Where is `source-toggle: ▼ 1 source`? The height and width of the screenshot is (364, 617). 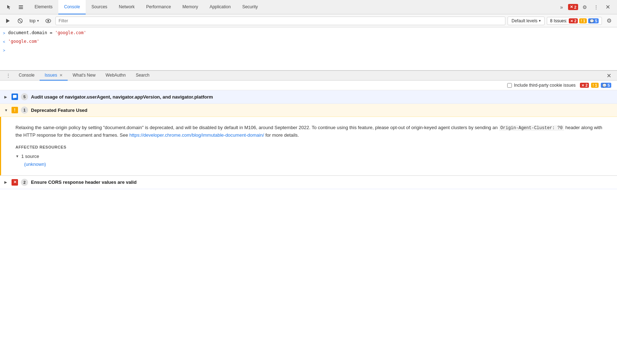 source-toggle: ▼ 1 source is located at coordinates (312, 156).